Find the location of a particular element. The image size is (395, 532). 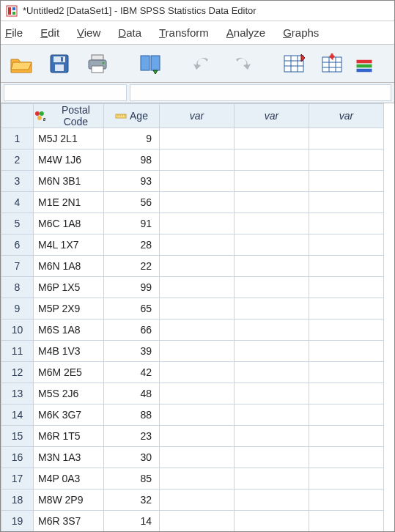

cell-age: 93 is located at coordinates (132, 182).